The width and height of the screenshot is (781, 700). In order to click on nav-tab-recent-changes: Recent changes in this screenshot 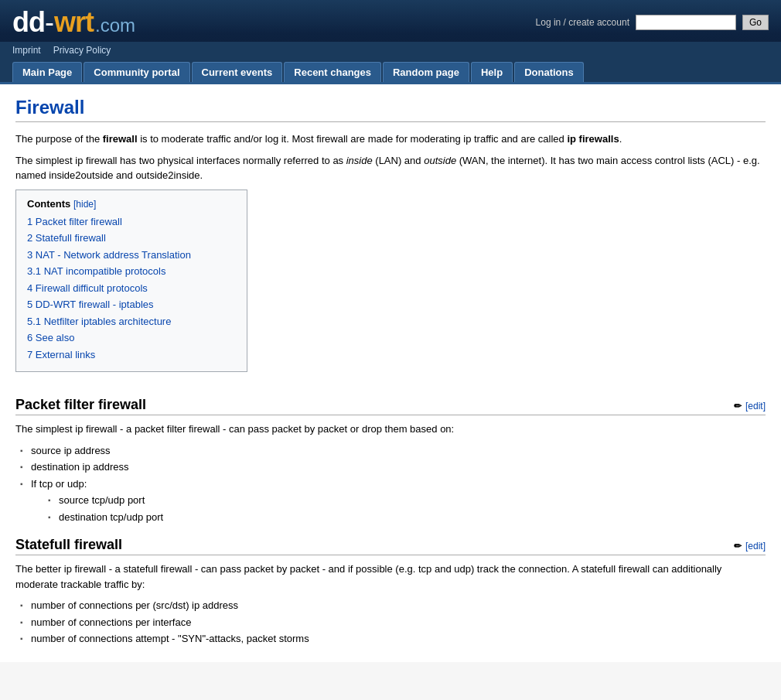, I will do `click(333, 72)`.